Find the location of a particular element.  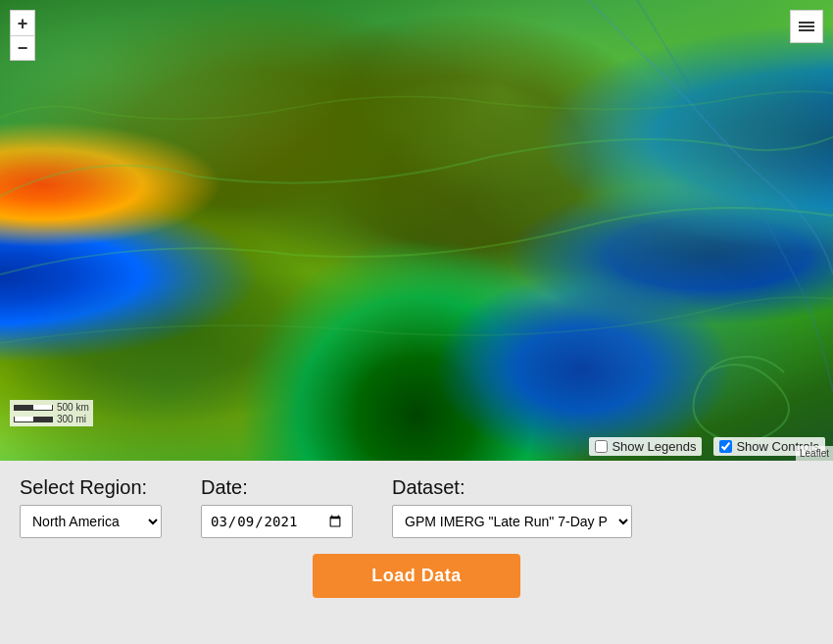

show-legends-group: Show Legends is located at coordinates (645, 447).